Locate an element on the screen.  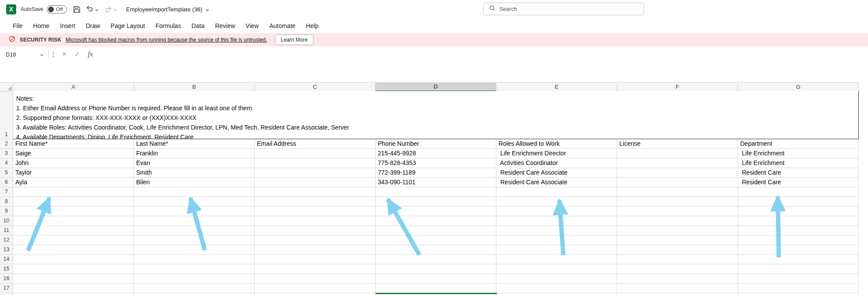
cell-E5: Resident Care Associate is located at coordinates (557, 173).